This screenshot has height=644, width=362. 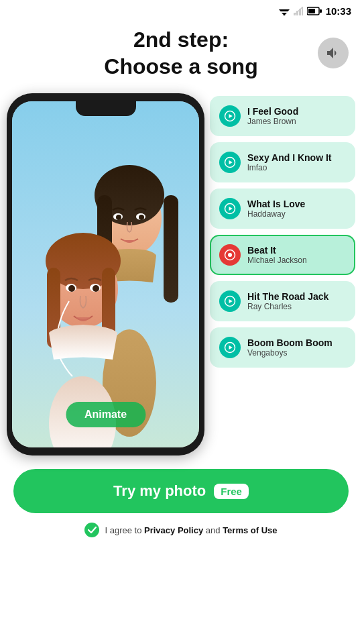 I want to click on song-item: Beat ItMichael Jackson, so click(x=283, y=255).